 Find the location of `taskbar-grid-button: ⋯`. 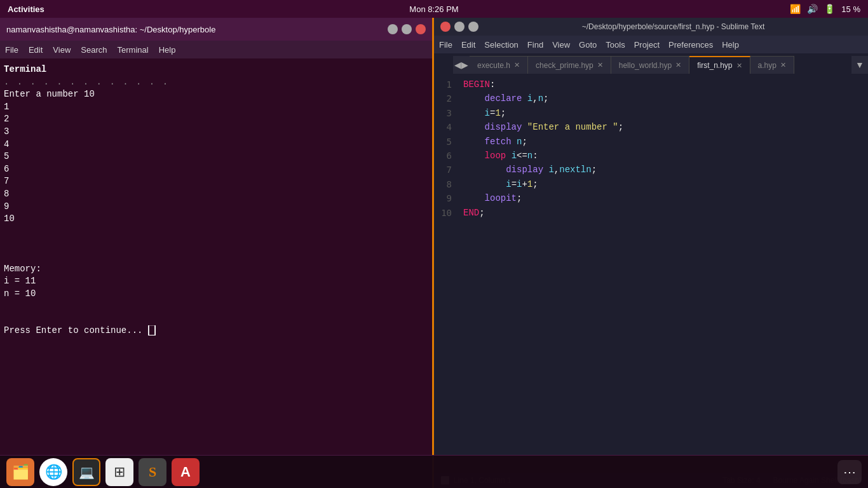

taskbar-grid-button: ⋯ is located at coordinates (850, 472).